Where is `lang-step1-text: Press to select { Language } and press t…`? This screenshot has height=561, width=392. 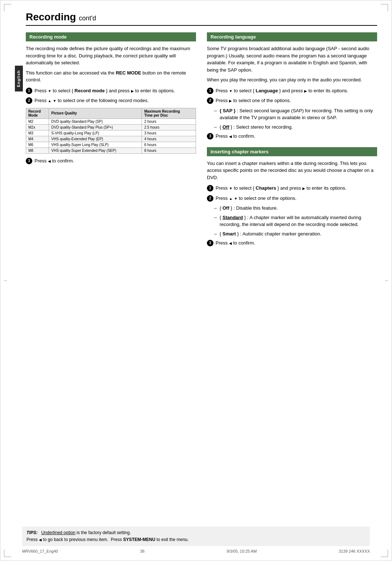 lang-step1-text: Press to select { Language } and press t… is located at coordinates (296, 91).